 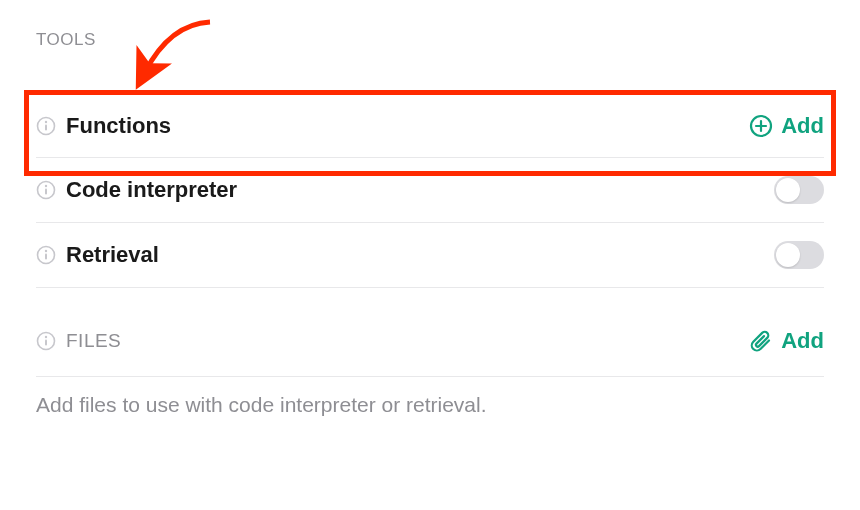 I want to click on tool-label: Code interpreter, so click(x=152, y=190).